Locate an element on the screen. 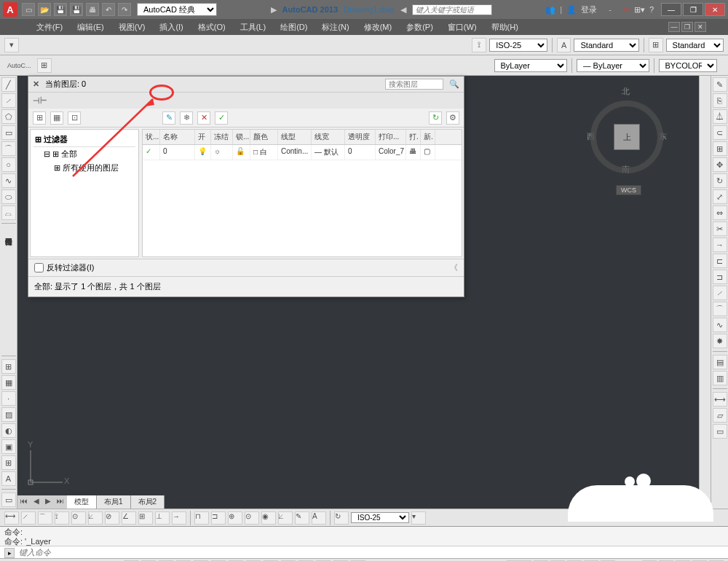  filter-group-icon: ▦ is located at coordinates (57, 118).